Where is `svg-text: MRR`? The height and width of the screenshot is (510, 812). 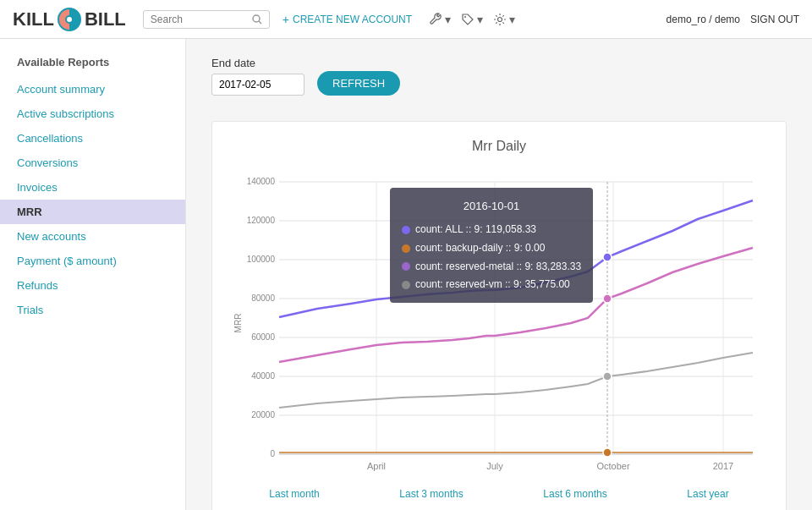 svg-text: MRR is located at coordinates (239, 323).